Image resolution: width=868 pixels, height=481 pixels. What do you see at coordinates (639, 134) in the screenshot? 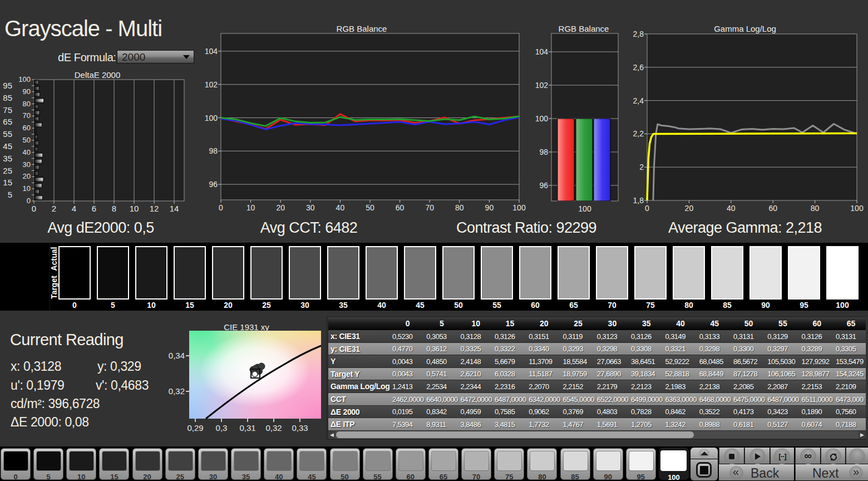
I see `svg-text: 2,2` at bounding box center [639, 134].